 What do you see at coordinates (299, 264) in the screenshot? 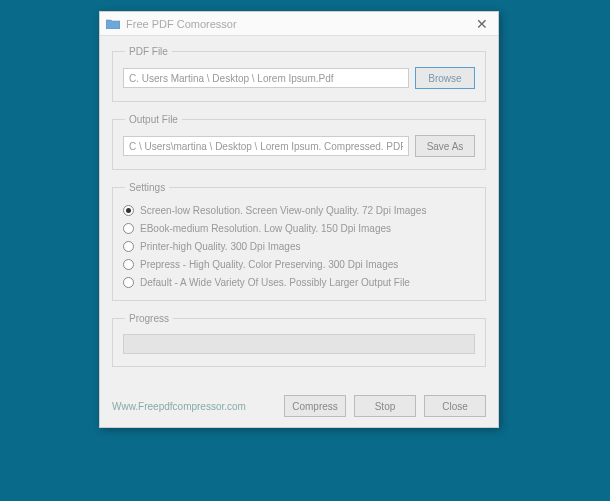
I see `settings-option-3: Prepress - High Quality. Color Preservin…` at bounding box center [299, 264].